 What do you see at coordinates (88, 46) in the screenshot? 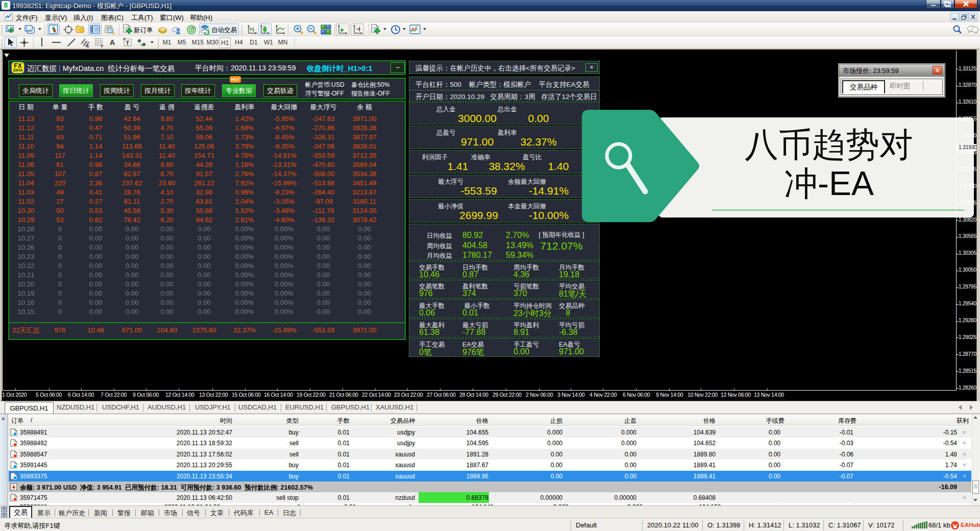
I see `svg-text: E` at bounding box center [88, 46].